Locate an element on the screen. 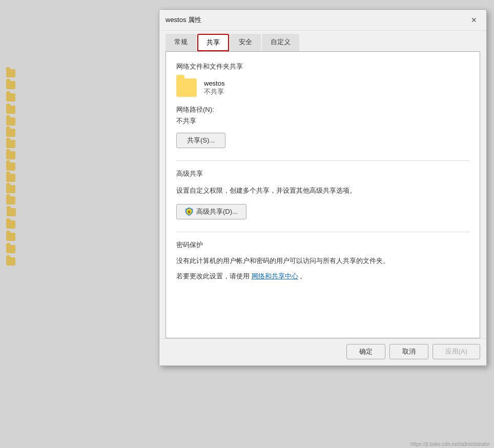 This screenshot has height=448, width=494. folder-status-display: 不共享 is located at coordinates (214, 92).